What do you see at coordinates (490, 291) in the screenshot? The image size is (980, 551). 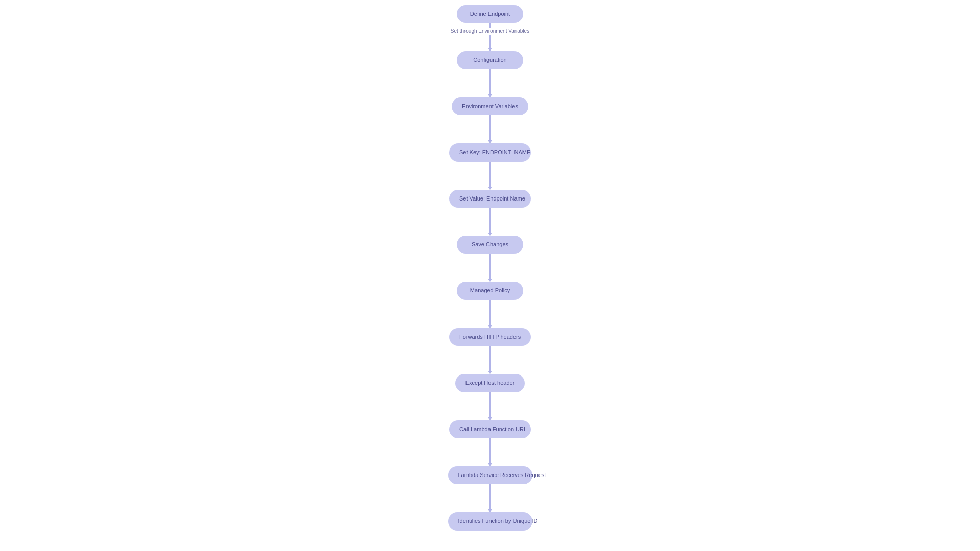 I see `node-managed-policy: Managed Policy` at bounding box center [490, 291].